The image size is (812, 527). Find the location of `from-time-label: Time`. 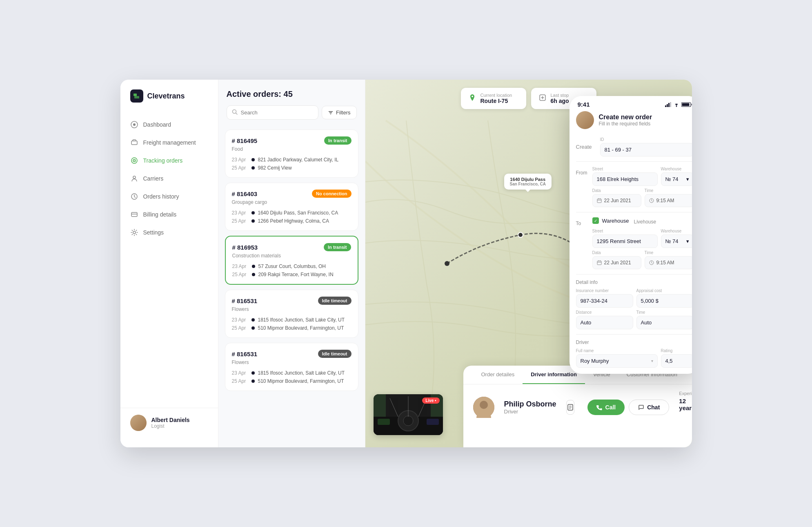

from-time-label: Time is located at coordinates (668, 190).